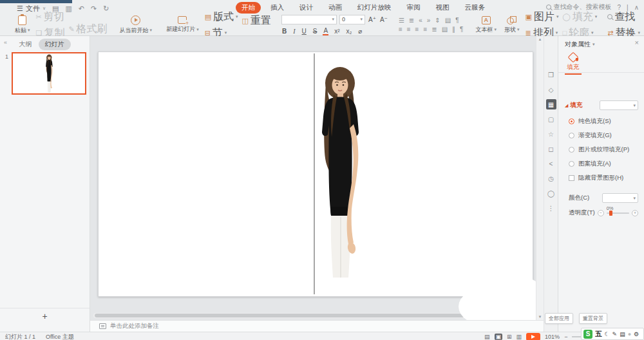 Image resolution: width=644 pixels, height=340 pixels. Describe the element at coordinates (375, 8) in the screenshot. I see `tab-slideshow: 幻灯片放映` at that location.